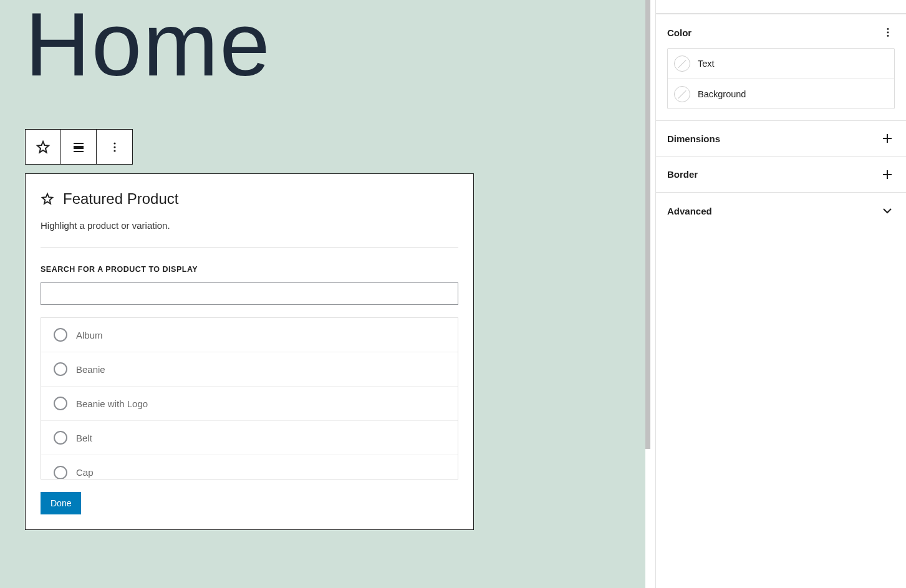 The height and width of the screenshot is (588, 906). What do you see at coordinates (79, 147) in the screenshot?
I see `alignment-button` at bounding box center [79, 147].